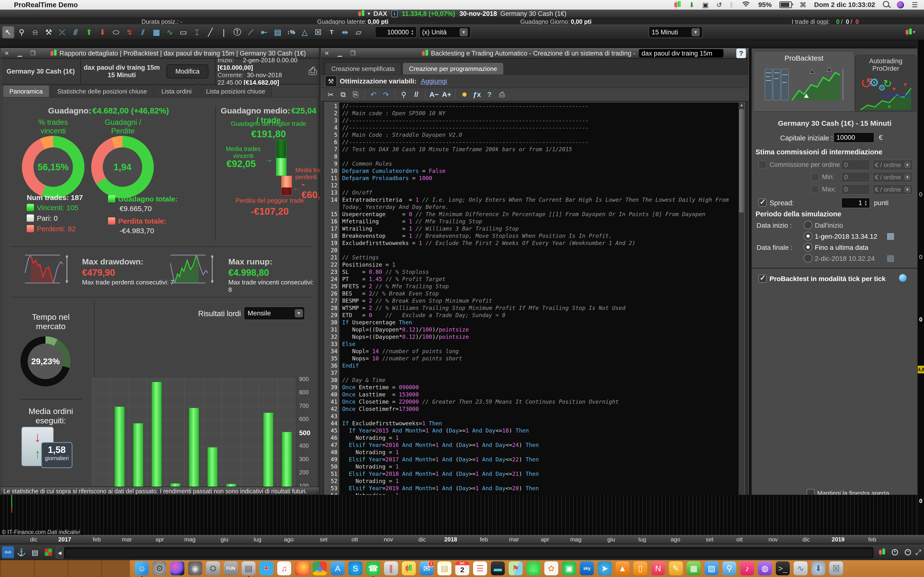 This screenshot has height=577, width=924. I want to click on editor-scrollbar: ▲ ▼, so click(741, 309).